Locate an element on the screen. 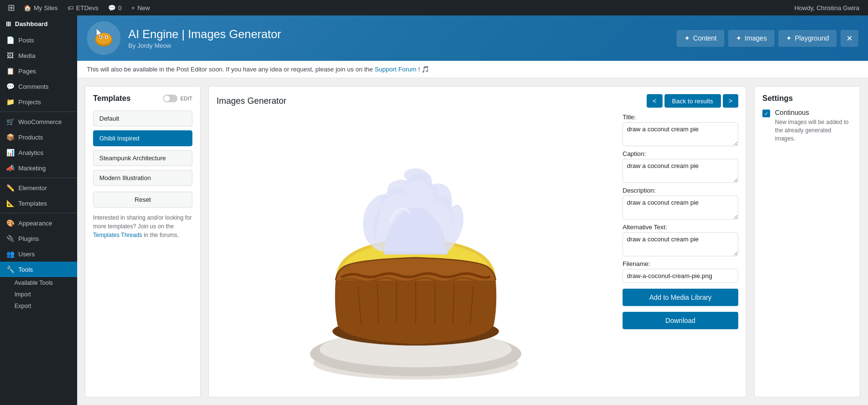 The height and width of the screenshot is (405, 868). site-name-label: ETDevs is located at coordinates (87, 8).